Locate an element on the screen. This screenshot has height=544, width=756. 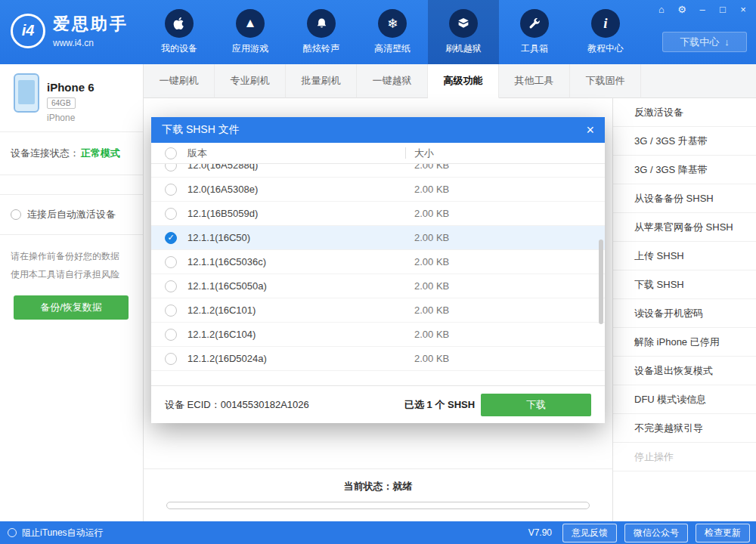
selected-count: 已选 1 个 SHSH is located at coordinates (440, 405).